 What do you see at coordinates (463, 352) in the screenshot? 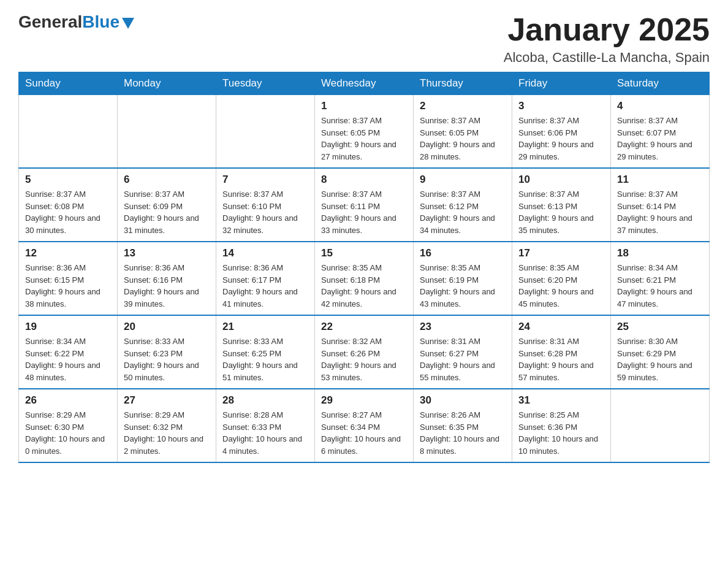
I see `calendar-cell: 23Sunrise: 8:31 AMSunset: 6:27 PMDayligh…` at bounding box center [463, 352].